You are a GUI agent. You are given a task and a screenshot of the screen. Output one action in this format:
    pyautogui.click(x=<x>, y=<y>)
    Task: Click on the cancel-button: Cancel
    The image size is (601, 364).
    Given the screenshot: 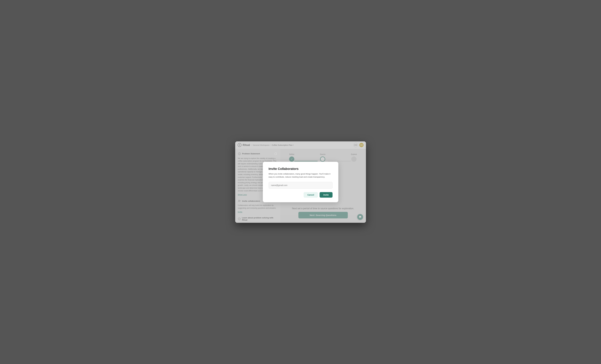 What is the action you would take?
    pyautogui.click(x=311, y=195)
    